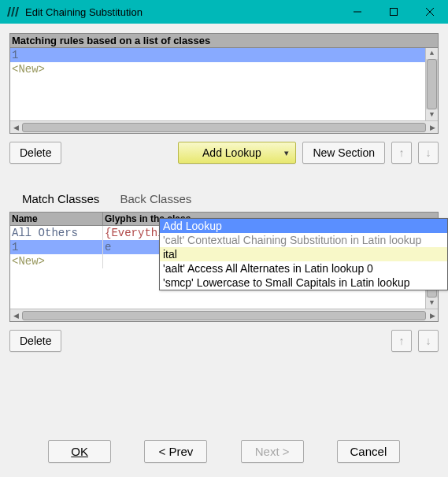 This screenshot has height=477, width=448. What do you see at coordinates (57, 233) in the screenshot?
I see `grid-cell-name: All Others` at bounding box center [57, 233].